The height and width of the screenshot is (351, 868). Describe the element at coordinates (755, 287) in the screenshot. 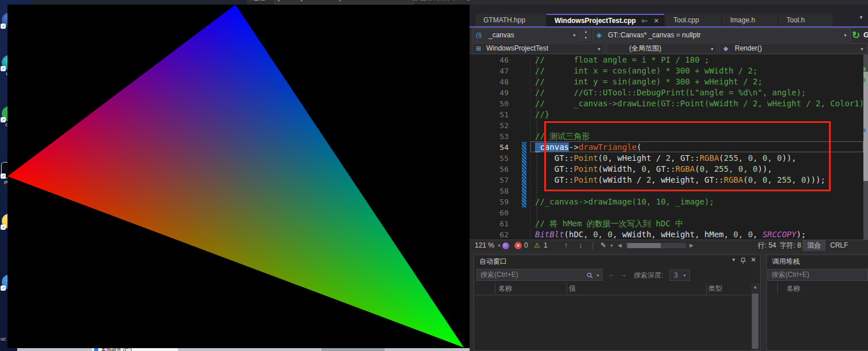

I see `scroll-up-icon: ▲` at that location.